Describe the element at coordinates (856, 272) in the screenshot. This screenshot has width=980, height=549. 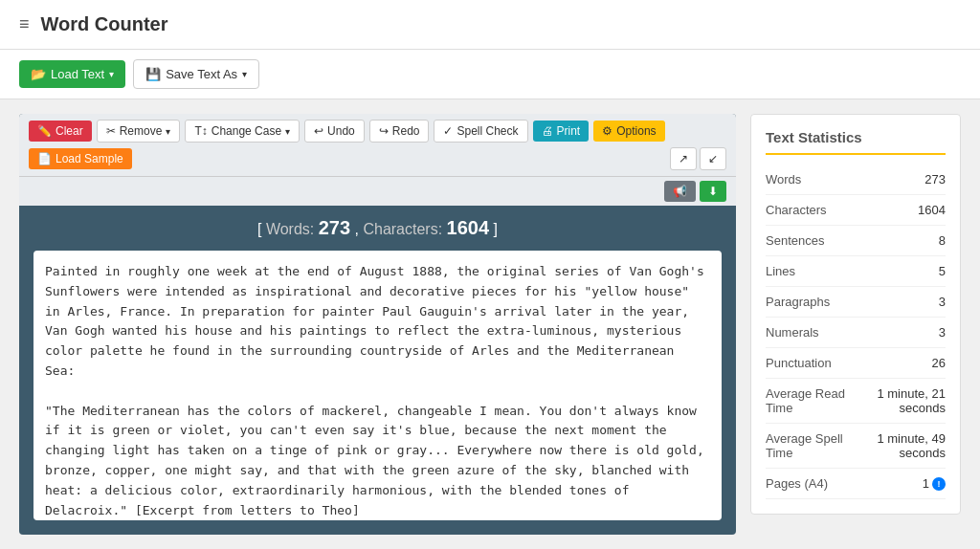
I see `stats-rows: Words273Characters1604Sentences8Lines5Pa…` at that location.